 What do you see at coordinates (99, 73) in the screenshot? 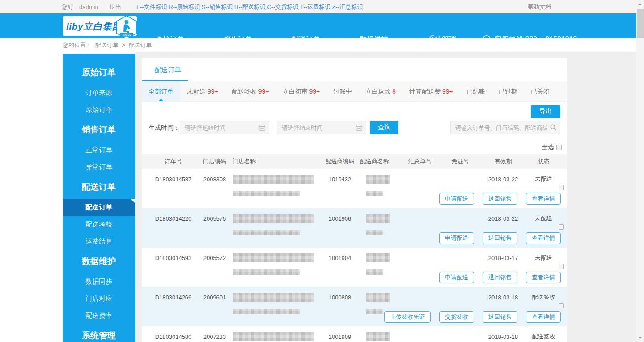
I see `sidebar-group-原始订单: 原始订单` at bounding box center [99, 73].